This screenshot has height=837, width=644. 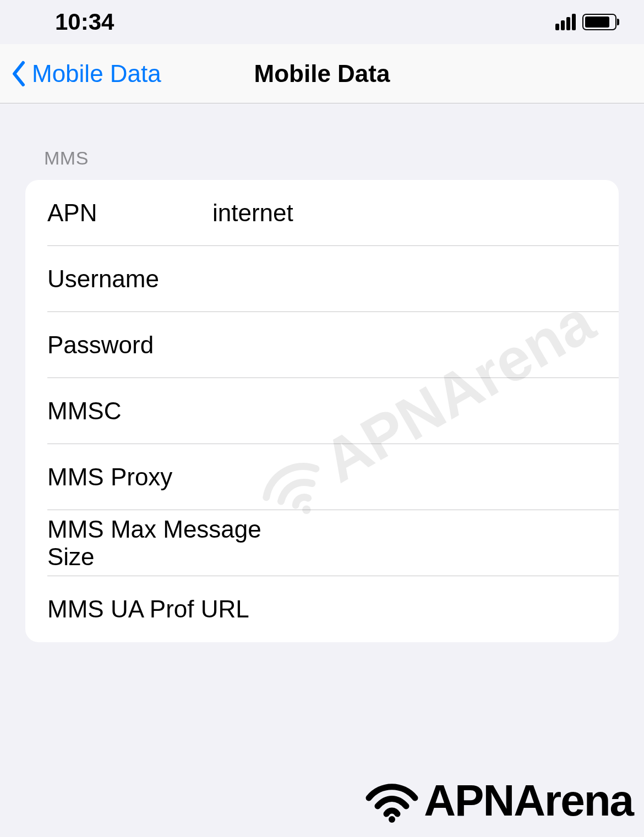 I want to click on page-title: Mobile Data, so click(x=323, y=74).